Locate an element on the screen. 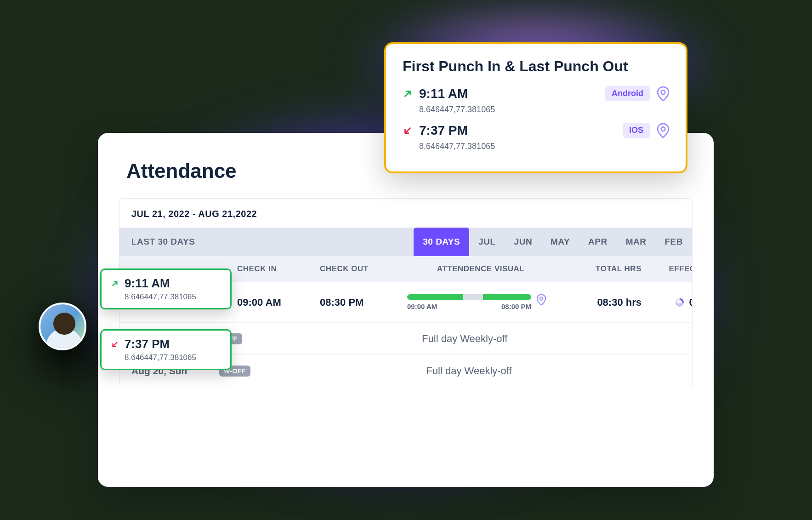 The width and height of the screenshot is (812, 520). visual-start-label: 09:00 AM is located at coordinates (422, 306).